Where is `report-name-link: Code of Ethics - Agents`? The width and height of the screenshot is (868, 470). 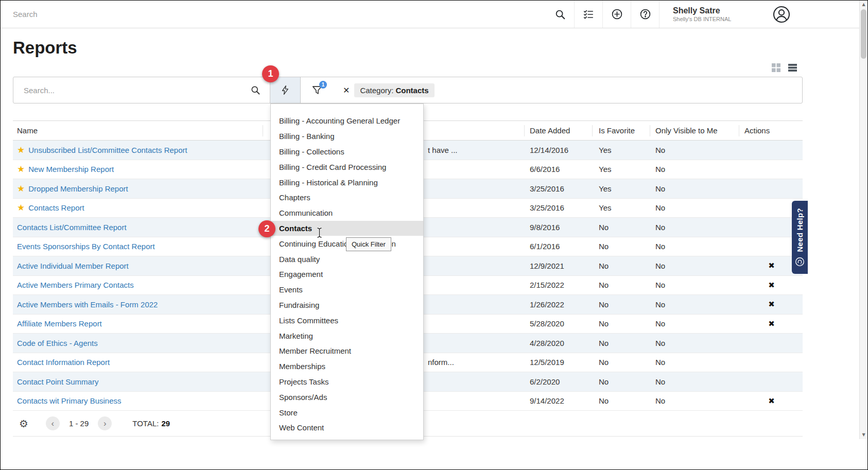
report-name-link: Code of Ethics - Agents is located at coordinates (58, 343).